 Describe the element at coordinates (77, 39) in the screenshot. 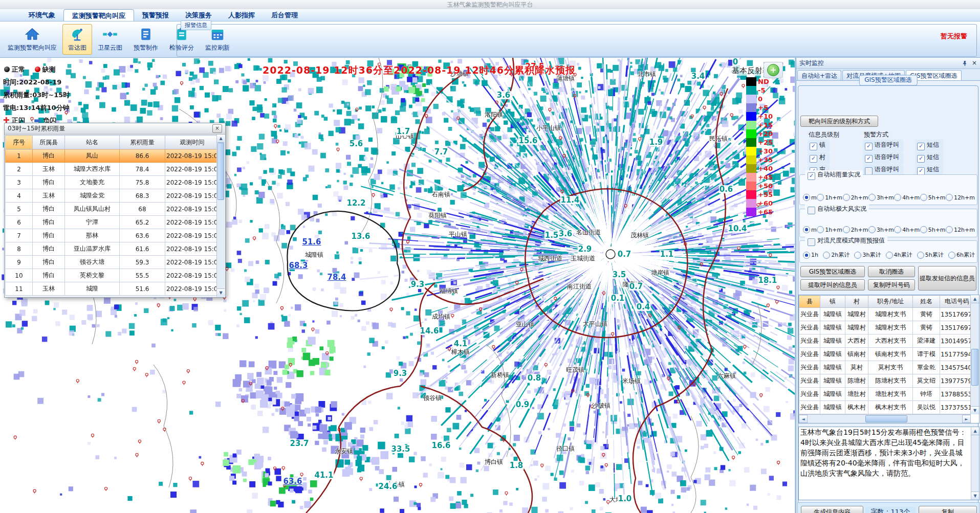

I see `tool-button-1: 雷达图` at that location.